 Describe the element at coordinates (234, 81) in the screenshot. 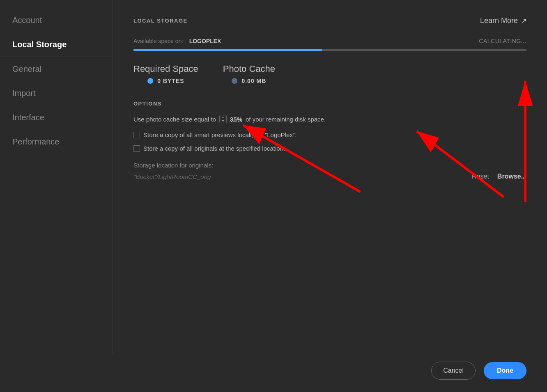

I see `stat-dot-cache` at that location.